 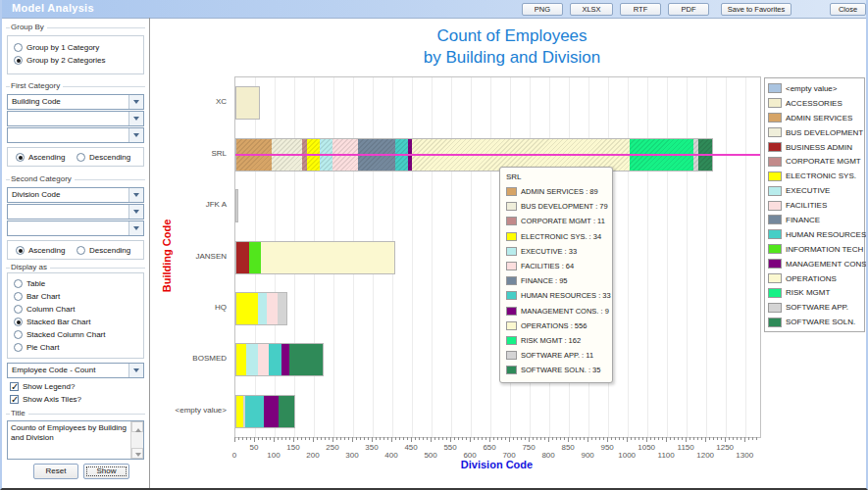 I want to click on bar-XC, so click(x=247, y=103).